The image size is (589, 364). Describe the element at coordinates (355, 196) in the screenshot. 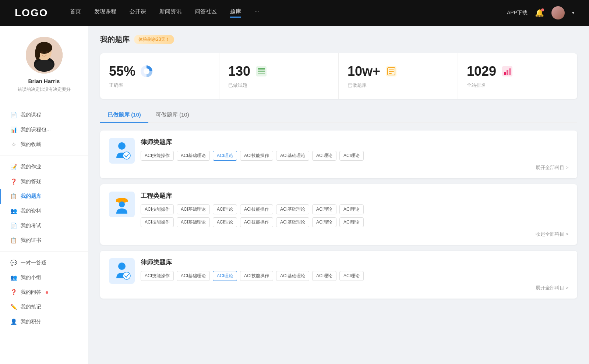

I see `qbank-engineer-title: 工程类题库` at that location.